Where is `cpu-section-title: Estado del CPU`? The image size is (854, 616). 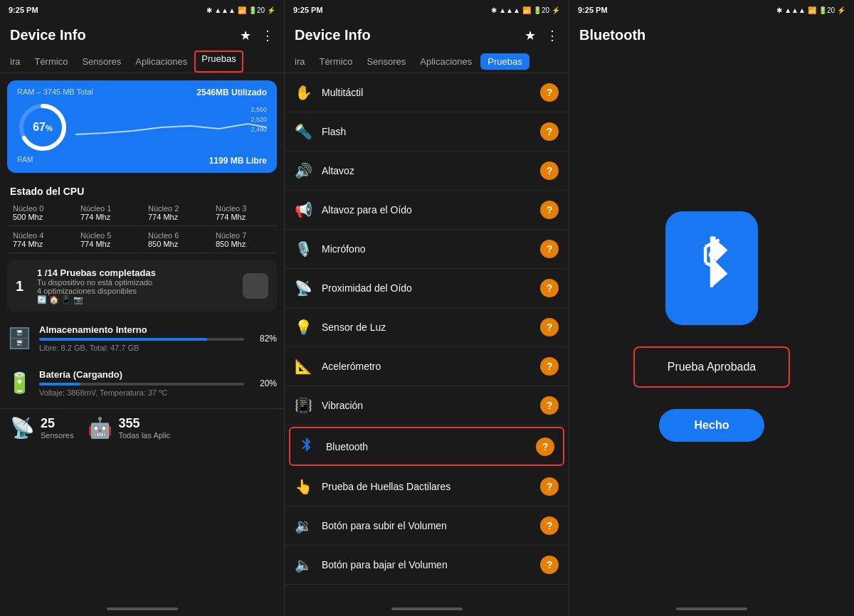 cpu-section-title: Estado del CPU is located at coordinates (142, 190).